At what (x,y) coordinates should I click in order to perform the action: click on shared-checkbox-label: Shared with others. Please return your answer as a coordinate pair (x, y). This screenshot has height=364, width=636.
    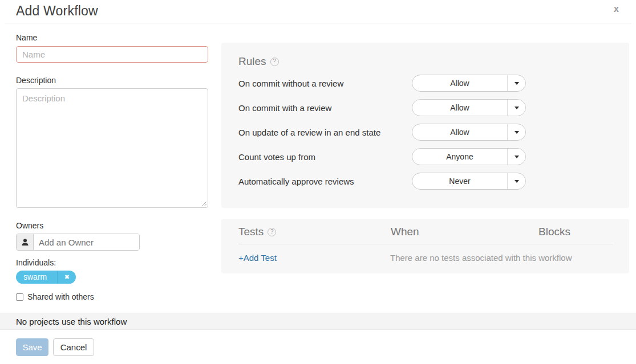
    Looking at the image, I should click on (60, 297).